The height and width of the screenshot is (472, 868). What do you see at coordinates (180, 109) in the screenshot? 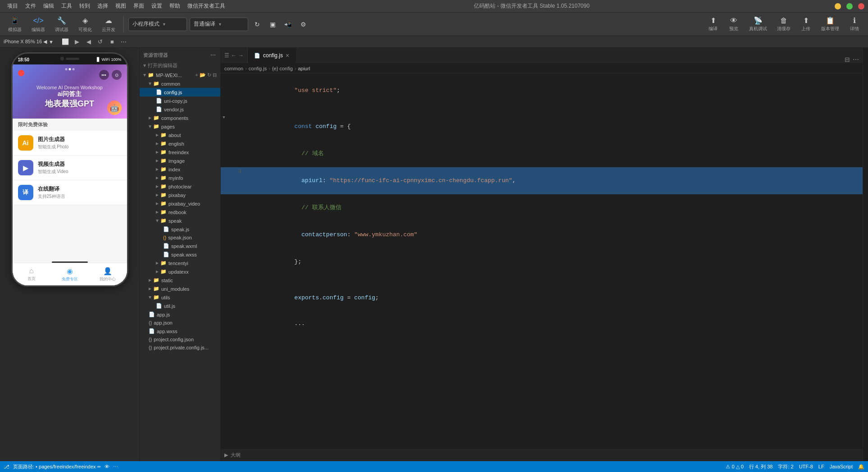
I see `tree-vendor-js: 📄 vendor.js` at bounding box center [180, 109].